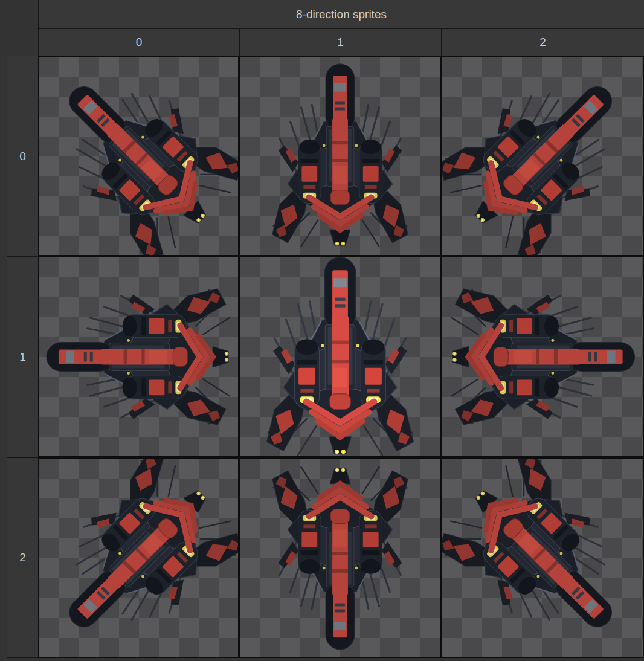  Describe the element at coordinates (22, 156) in the screenshot. I see `row-header-0: 0` at that location.